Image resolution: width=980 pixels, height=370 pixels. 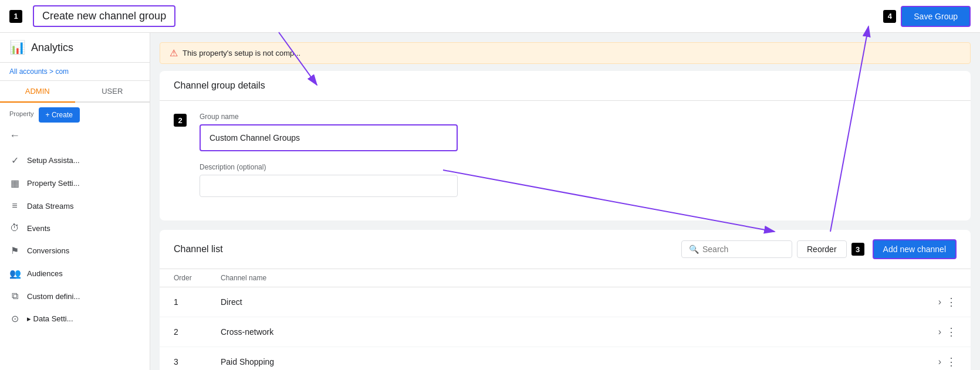 What do you see at coordinates (15, 161) in the screenshot?
I see `checkmark-icon: ✓` at bounding box center [15, 161].